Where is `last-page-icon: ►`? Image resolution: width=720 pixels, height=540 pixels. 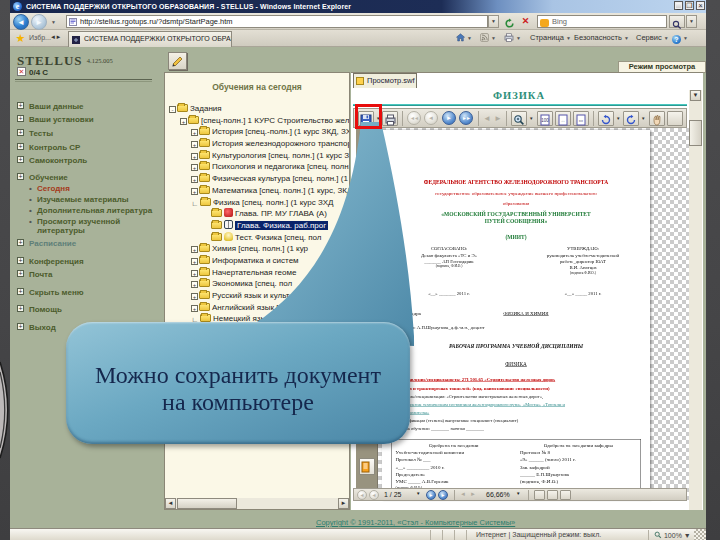 last-page-icon: ► is located at coordinates (443, 495).